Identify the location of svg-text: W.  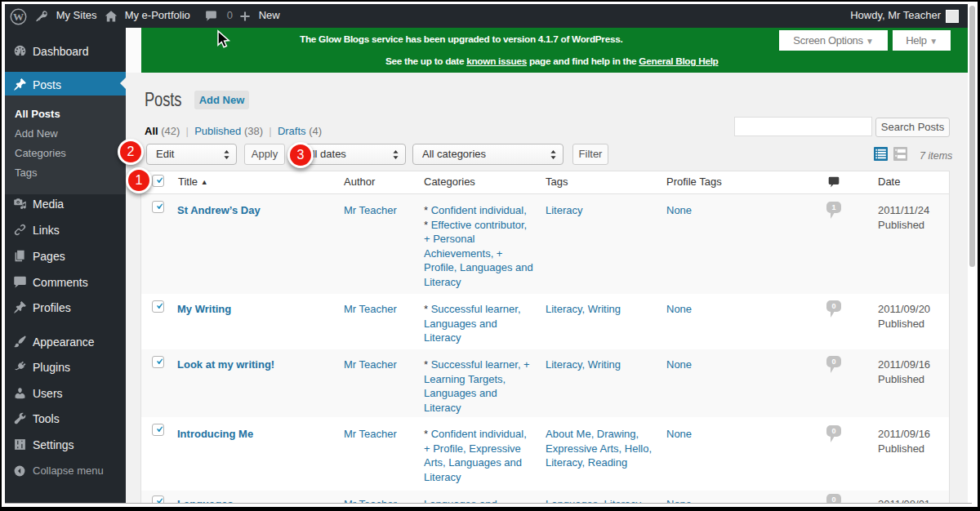
(18, 16).